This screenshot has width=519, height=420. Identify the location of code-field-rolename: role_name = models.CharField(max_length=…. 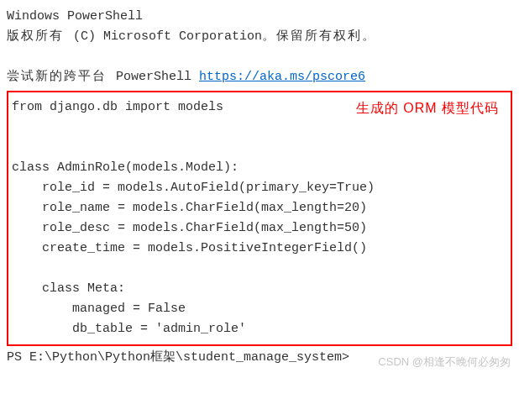
(258, 208).